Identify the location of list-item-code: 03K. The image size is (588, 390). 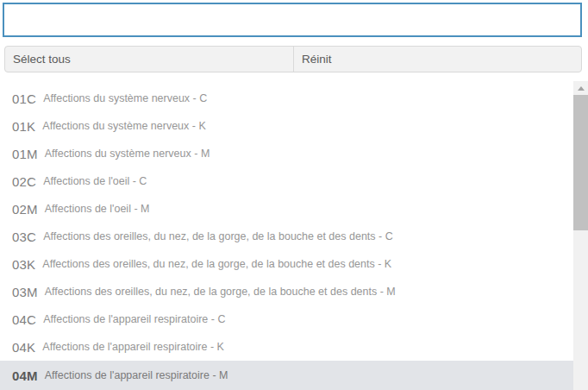
(24, 264).